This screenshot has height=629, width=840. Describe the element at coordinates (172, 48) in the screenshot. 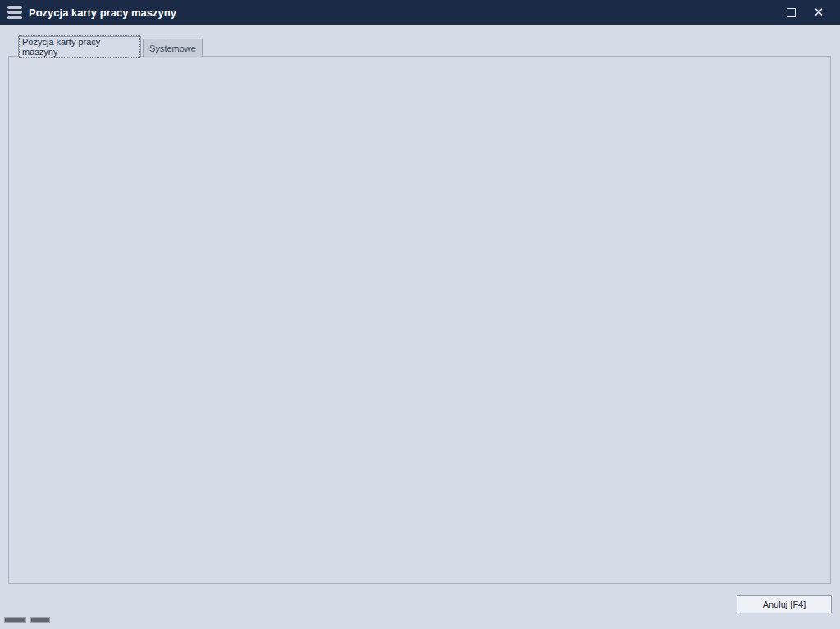

I see `tab-systemowe: Systemowe` at that location.